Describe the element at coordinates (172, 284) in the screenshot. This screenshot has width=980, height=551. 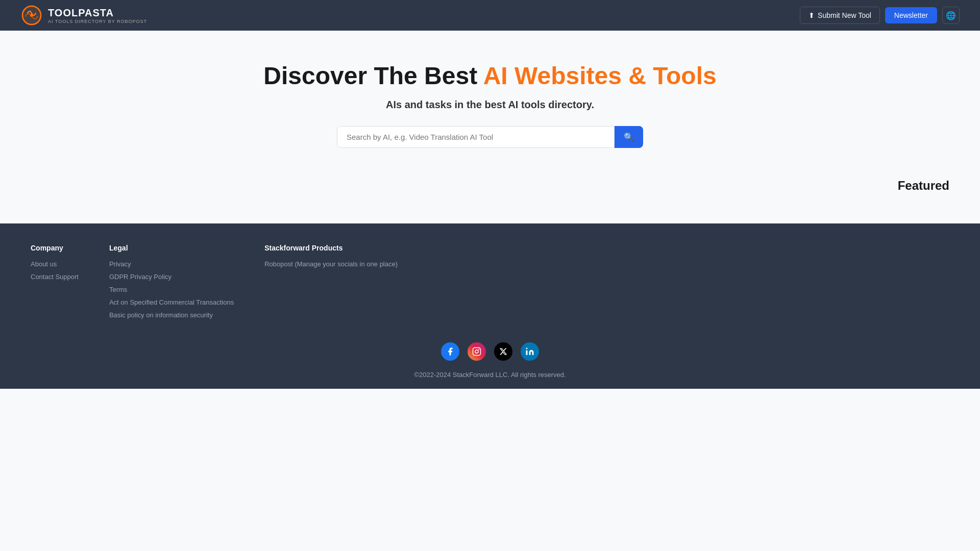
I see `footer-legal: Legal Privacy GDPR Privacy Policy Terms …` at that location.